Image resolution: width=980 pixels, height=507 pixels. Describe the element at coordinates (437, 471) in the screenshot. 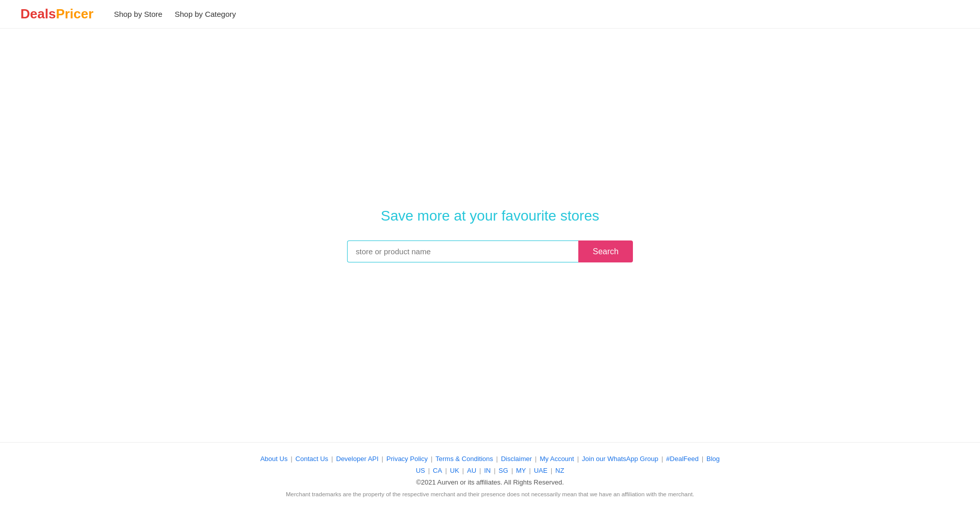

I see `footer-country-ca: CA` at that location.